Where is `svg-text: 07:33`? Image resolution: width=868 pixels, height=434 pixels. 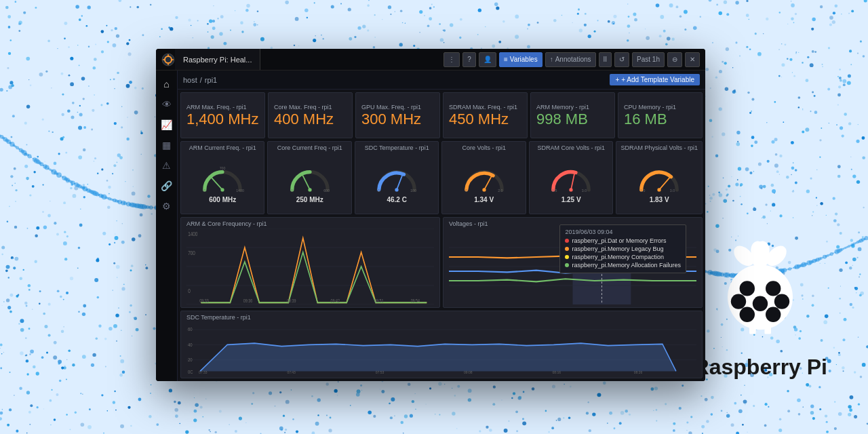 svg-text: 07:33 is located at coordinates (203, 372).